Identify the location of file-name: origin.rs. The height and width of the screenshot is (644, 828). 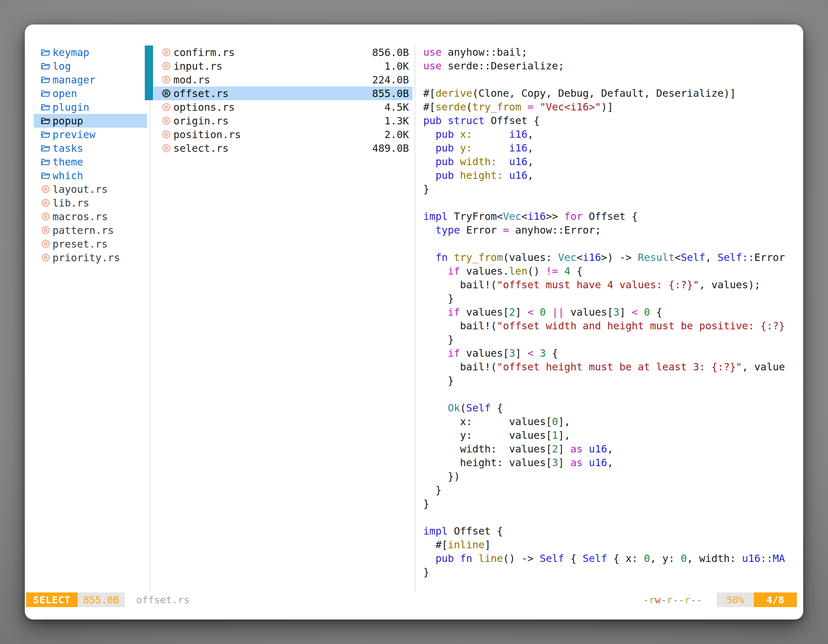
(279, 121).